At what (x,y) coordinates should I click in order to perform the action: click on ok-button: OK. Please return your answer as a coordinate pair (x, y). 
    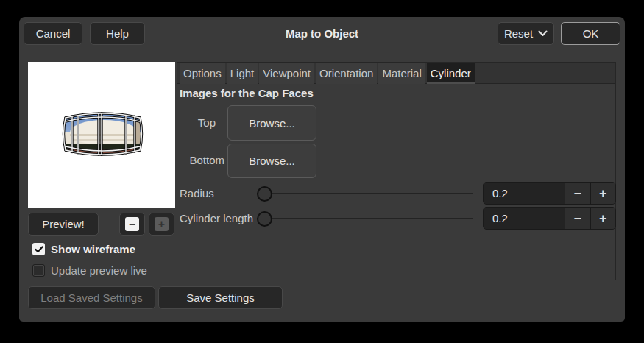
    Looking at the image, I should click on (590, 34).